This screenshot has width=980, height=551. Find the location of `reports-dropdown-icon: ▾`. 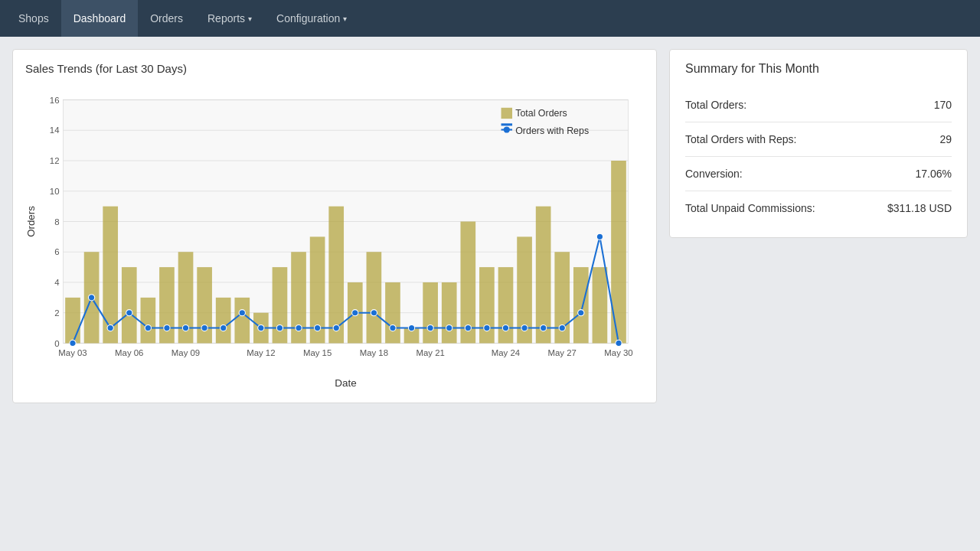

reports-dropdown-icon: ▾ is located at coordinates (250, 18).